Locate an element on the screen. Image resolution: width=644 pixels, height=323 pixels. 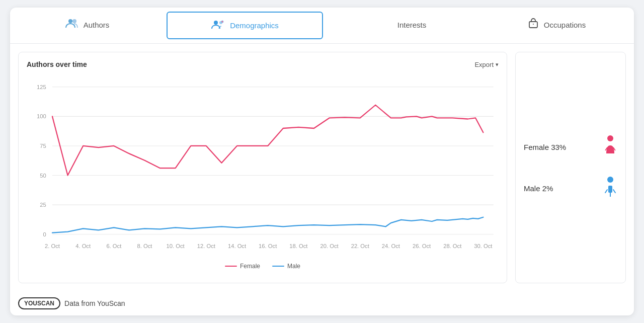
svg-text: 18. Oct is located at coordinates (299, 246).